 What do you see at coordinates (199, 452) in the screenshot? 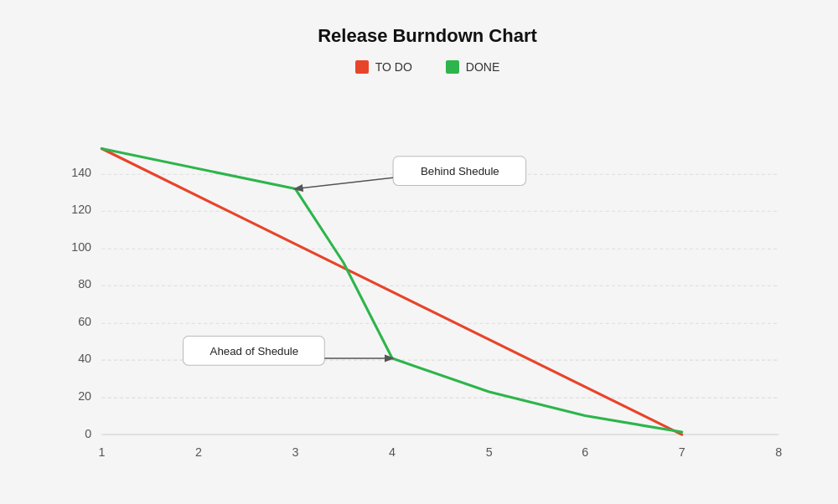
I see `x-label-2: 2` at bounding box center [199, 452].